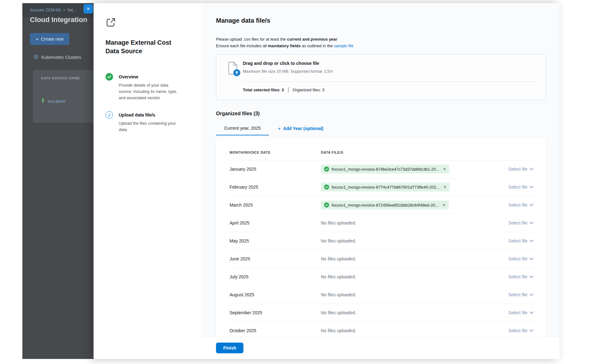 This screenshot has height=364, width=609. I want to click on divider, so click(391, 82).